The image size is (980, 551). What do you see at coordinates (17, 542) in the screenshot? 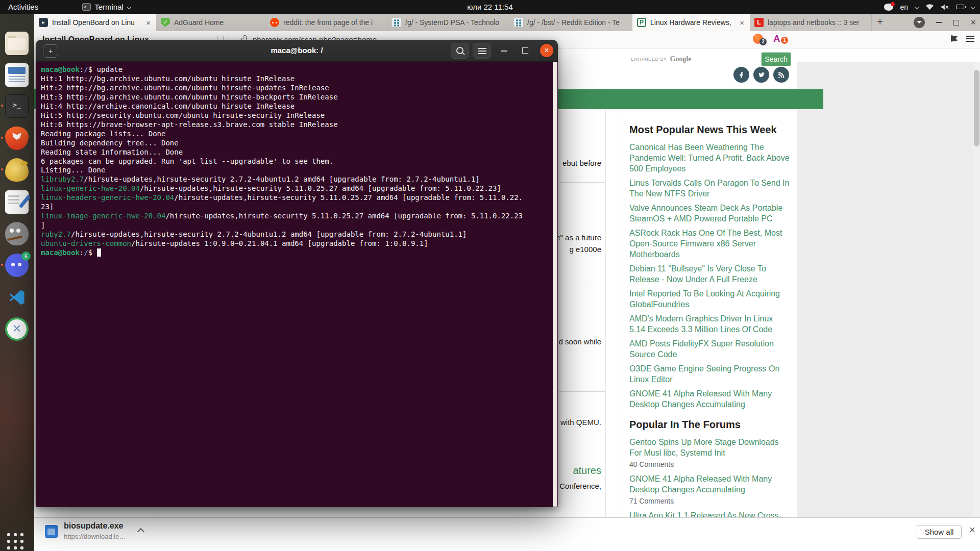
I see `show-applications-button` at bounding box center [17, 542].